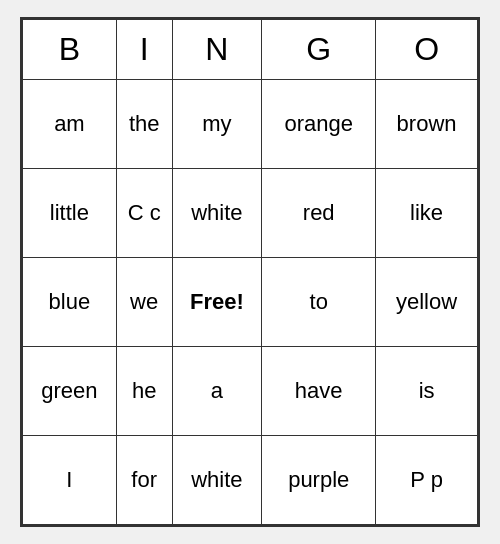 This screenshot has width=500, height=544. I want to click on cell-3-0: green, so click(70, 392).